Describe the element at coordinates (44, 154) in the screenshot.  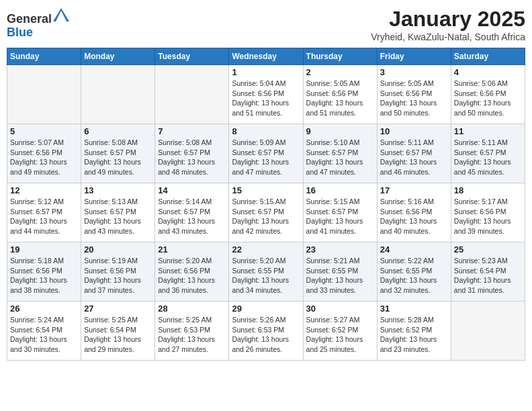
I see `calendar-cell: 5Sunrise: 5:07 AM Sunset: 6:56 PM Daylig…` at that location.